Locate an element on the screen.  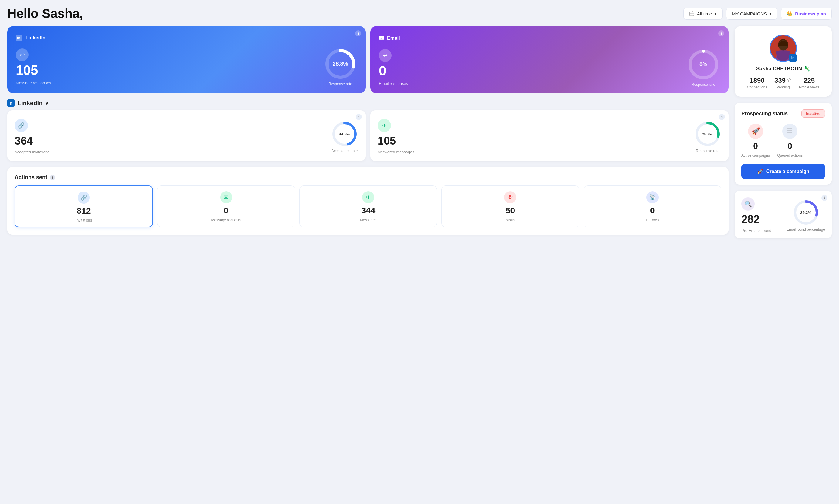
message-requests-value: 0 is located at coordinates (226, 211).